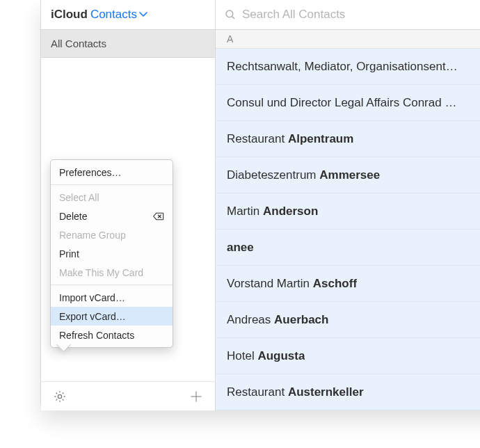 This screenshot has height=448, width=480. I want to click on contact-row: Andreas Auerbach, so click(348, 320).